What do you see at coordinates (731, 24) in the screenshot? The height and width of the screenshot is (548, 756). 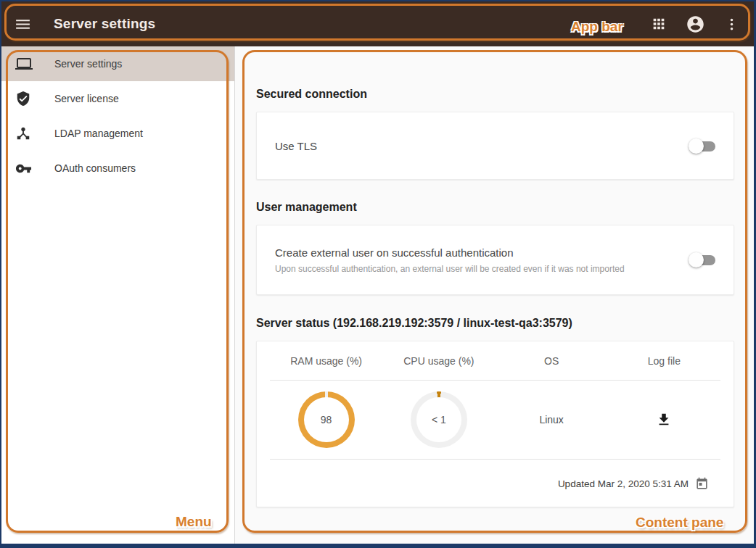 I see `more-options-button` at bounding box center [731, 24].